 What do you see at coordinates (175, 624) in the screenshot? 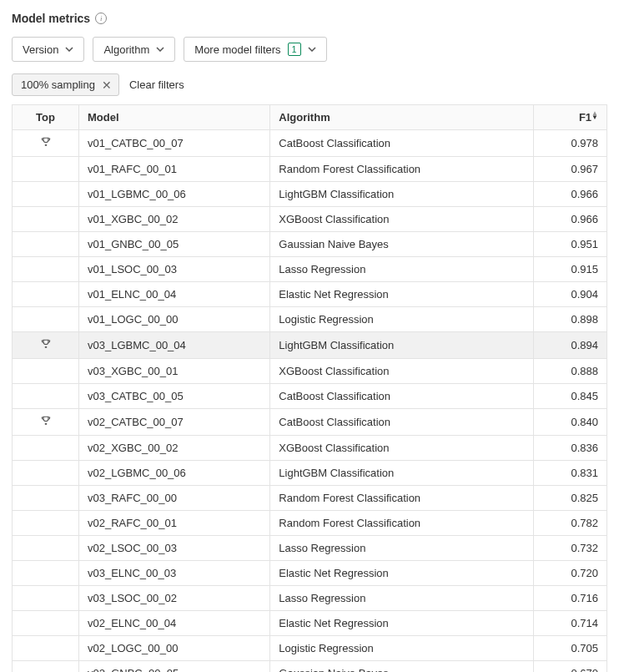
I see `model-cell: v02_ELNC_00_04` at bounding box center [175, 624].